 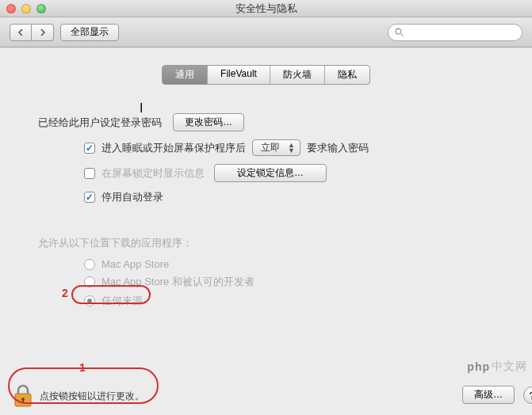 What do you see at coordinates (266, 32) in the screenshot?
I see `toolbar: 全部显示` at bounding box center [266, 32].